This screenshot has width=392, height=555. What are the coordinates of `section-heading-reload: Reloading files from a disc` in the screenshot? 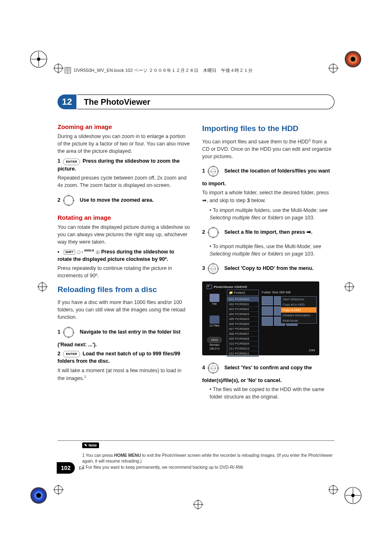 It's located at (124, 290).